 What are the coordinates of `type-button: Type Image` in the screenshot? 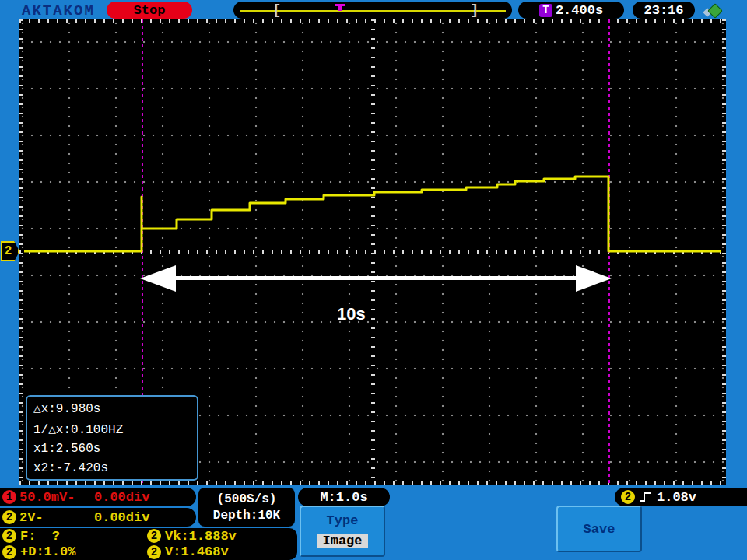 It's located at (342, 531).